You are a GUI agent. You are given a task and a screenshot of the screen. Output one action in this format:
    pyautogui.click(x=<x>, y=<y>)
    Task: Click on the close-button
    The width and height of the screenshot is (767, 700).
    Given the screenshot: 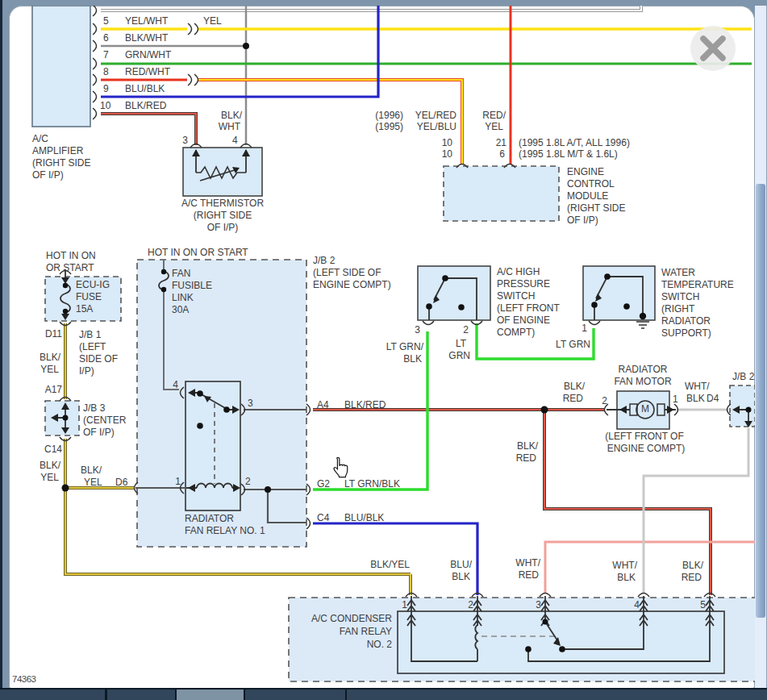 What is the action you would take?
    pyautogui.click(x=713, y=48)
    